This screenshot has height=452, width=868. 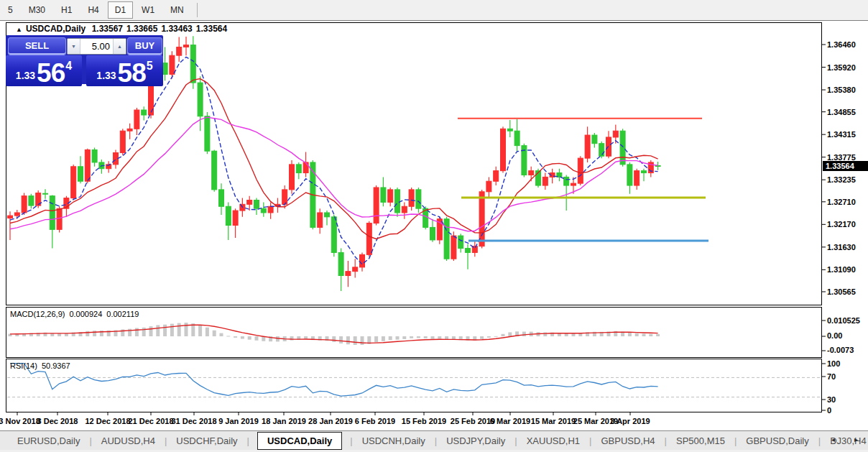 What do you see at coordinates (145, 46) in the screenshot?
I see `buy-button: BUY` at bounding box center [145, 46].